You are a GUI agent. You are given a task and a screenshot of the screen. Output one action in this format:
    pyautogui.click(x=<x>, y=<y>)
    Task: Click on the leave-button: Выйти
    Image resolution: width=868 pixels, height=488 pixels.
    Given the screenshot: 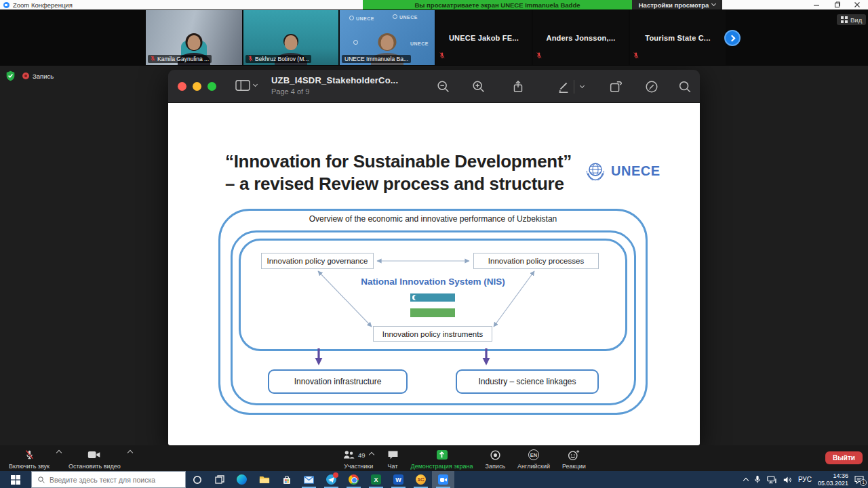 What is the action you would take?
    pyautogui.click(x=844, y=458)
    